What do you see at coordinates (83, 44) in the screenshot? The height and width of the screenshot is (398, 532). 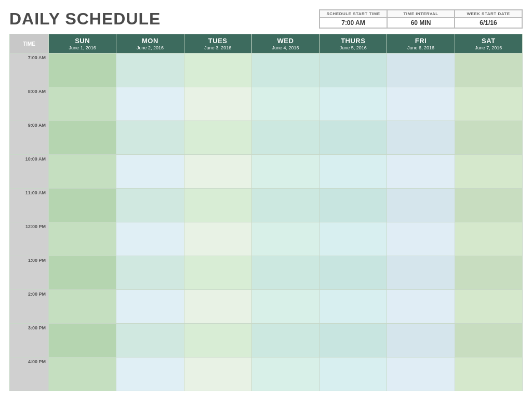 I see `sun-column-header: SUN June 1, 2016` at bounding box center [83, 44].